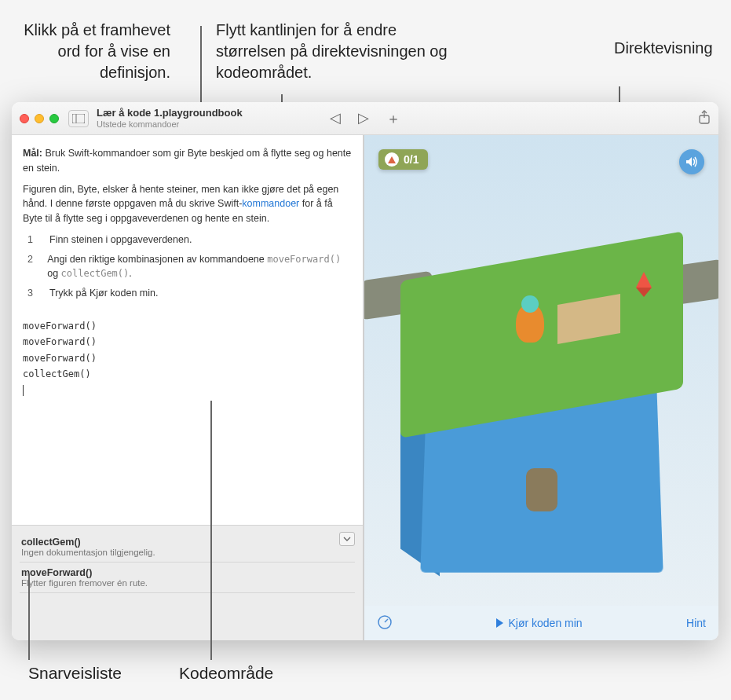  I want to click on shortcut-item-collectgem: collectGem() Ingen dokumentasjon tilgjen…, so click(187, 547).